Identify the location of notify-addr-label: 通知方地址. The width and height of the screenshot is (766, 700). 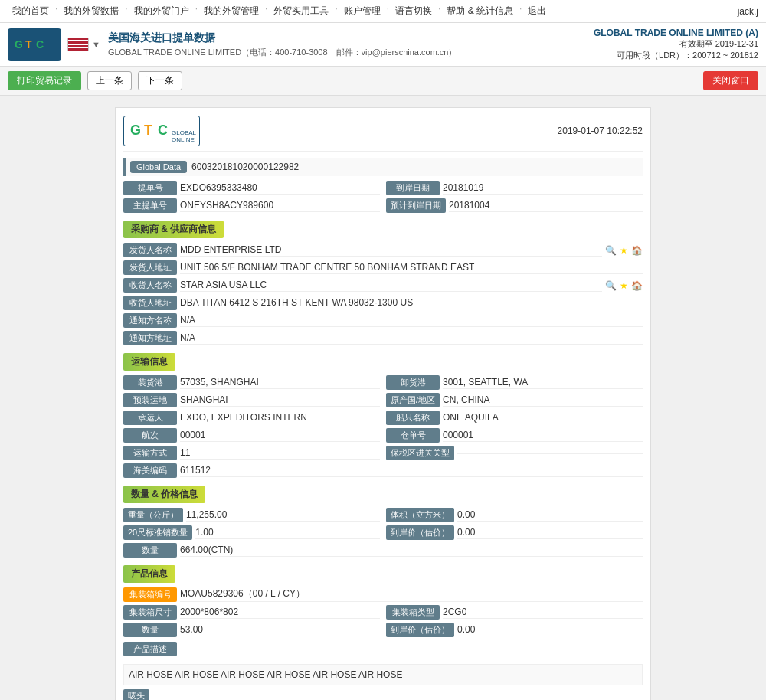
(150, 339).